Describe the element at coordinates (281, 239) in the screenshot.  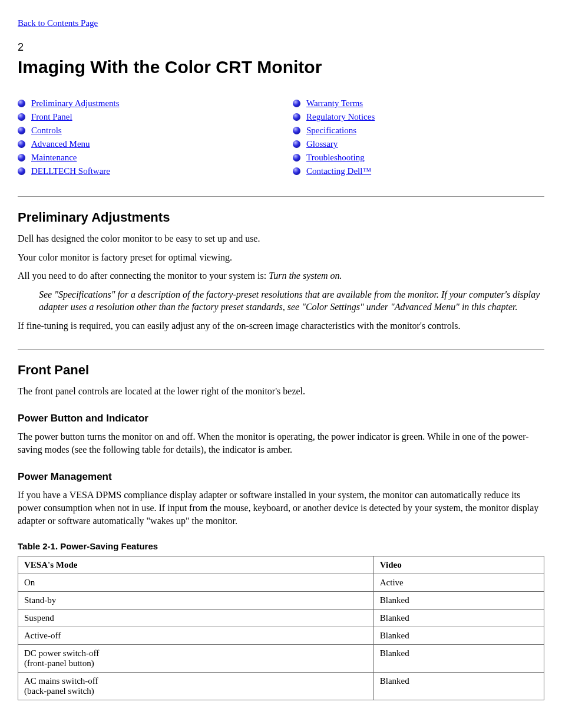
I see `body-text: Dell has designed the color monitor to b…` at that location.